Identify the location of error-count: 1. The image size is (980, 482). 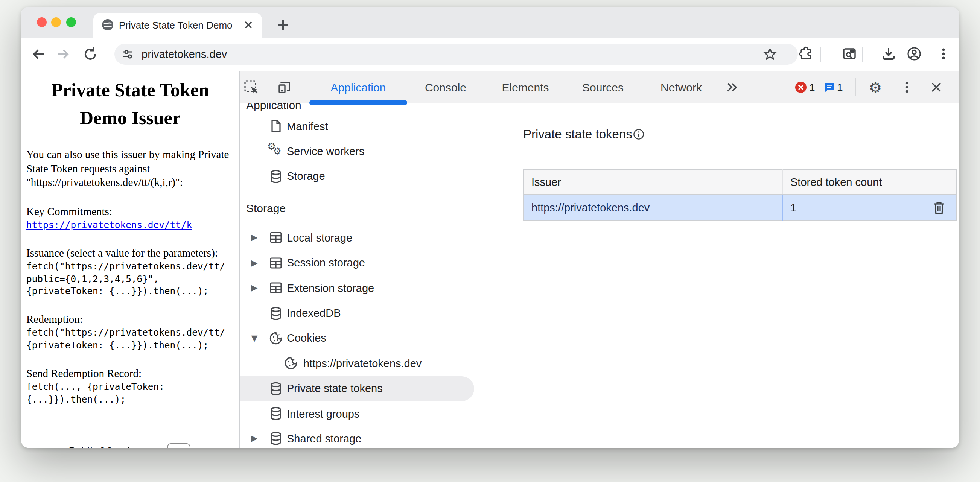
(812, 87).